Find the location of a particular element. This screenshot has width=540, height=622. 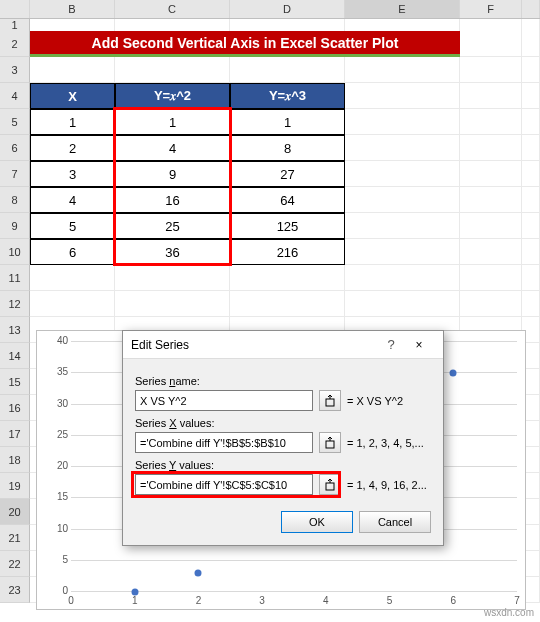

row-head-10: 10 is located at coordinates (15, 252).